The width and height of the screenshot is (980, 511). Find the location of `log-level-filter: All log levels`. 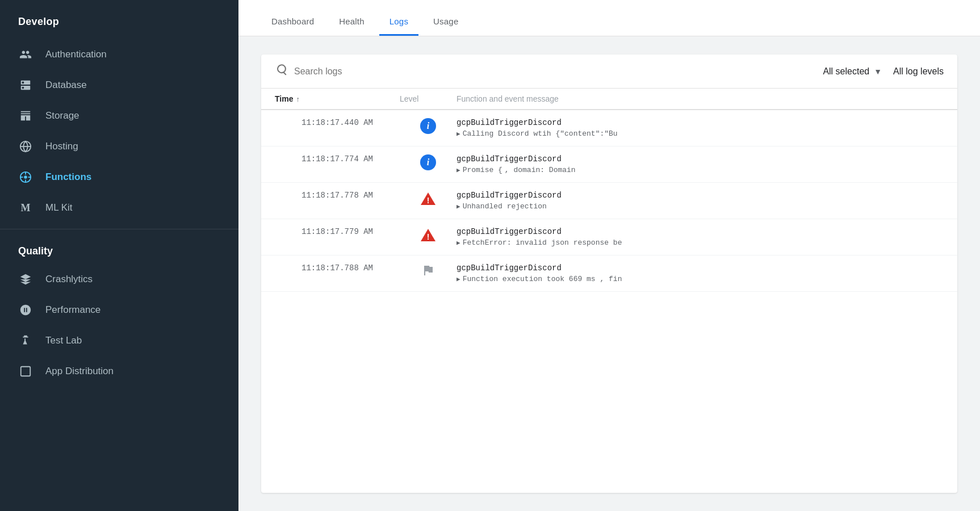

log-level-filter: All log levels is located at coordinates (919, 72).